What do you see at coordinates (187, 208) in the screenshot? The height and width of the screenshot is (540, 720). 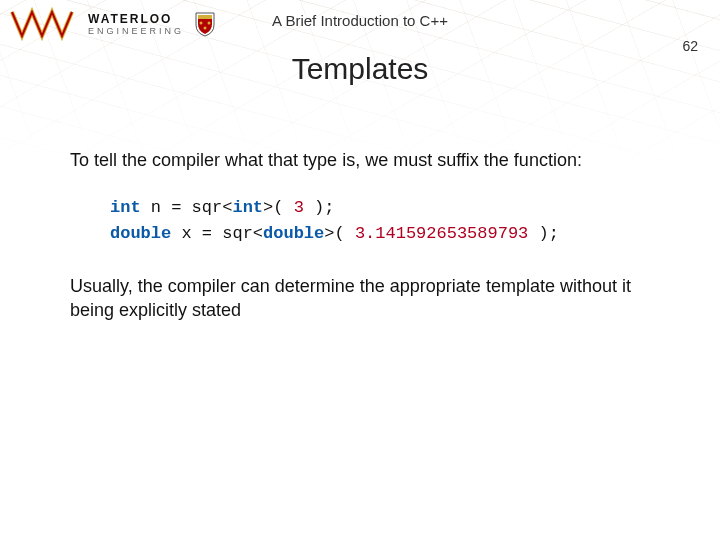 I see `code-text: n = sqr<` at bounding box center [187, 208].